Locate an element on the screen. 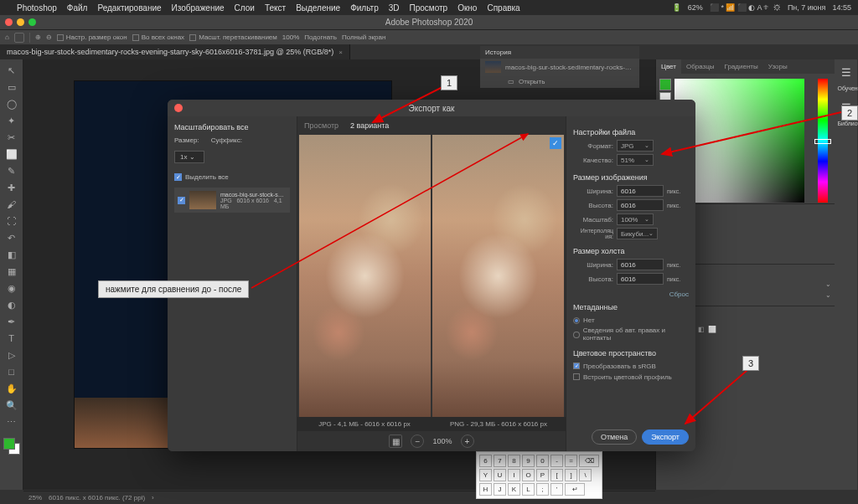 This screenshot has width=858, height=504. path-tool-icon: ▷ is located at coordinates (12, 355).